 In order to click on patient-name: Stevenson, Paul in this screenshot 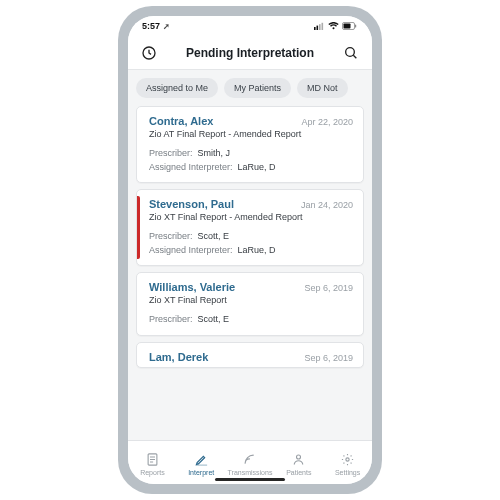, I will do `click(192, 204)`.